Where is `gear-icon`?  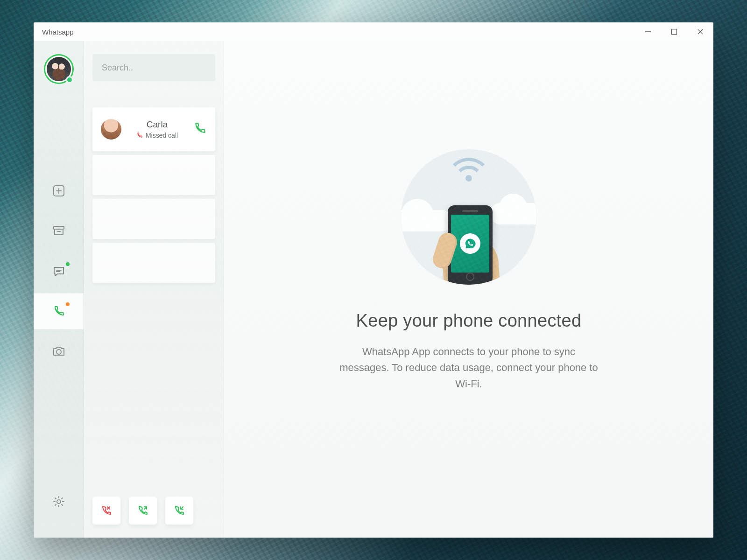 gear-icon is located at coordinates (59, 502).